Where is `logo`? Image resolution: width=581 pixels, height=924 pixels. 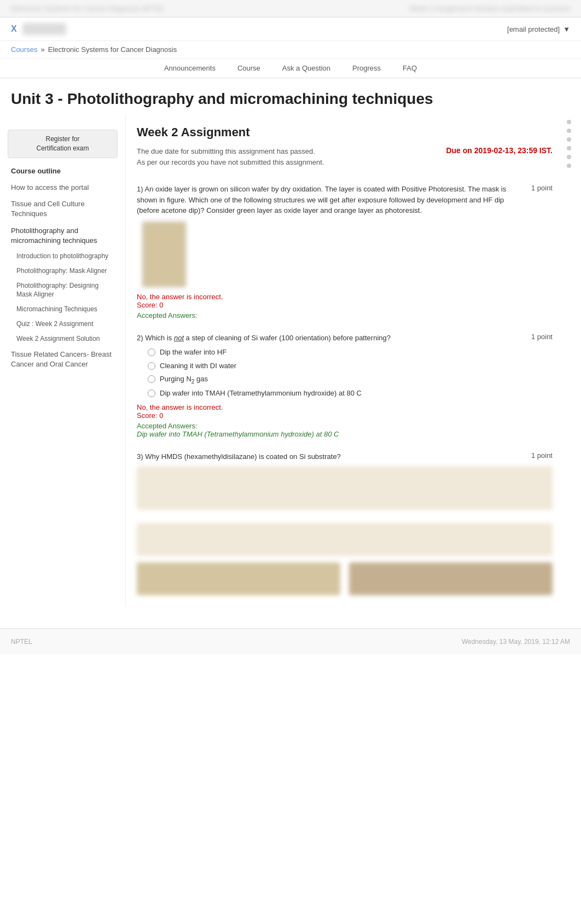
logo is located at coordinates (44, 29).